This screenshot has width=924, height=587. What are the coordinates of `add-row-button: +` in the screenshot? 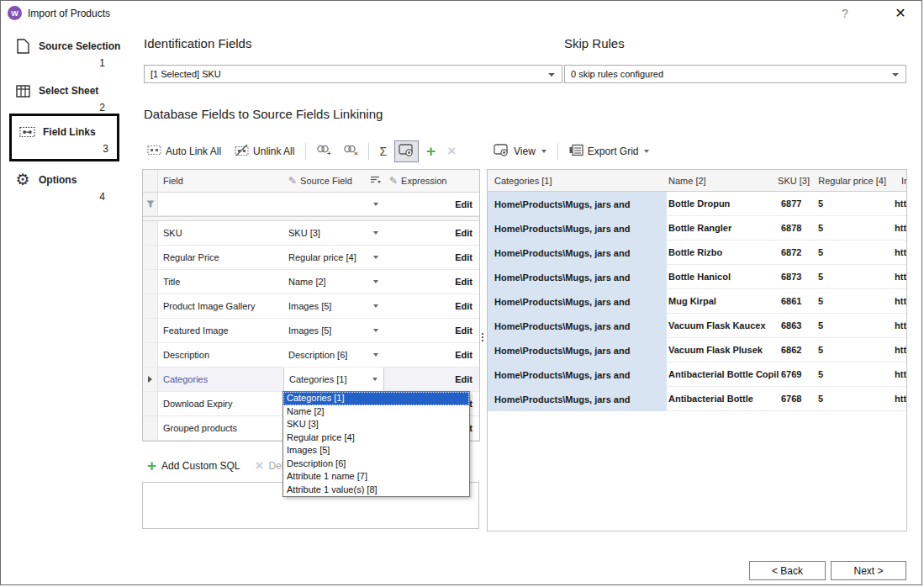 It's located at (430, 151).